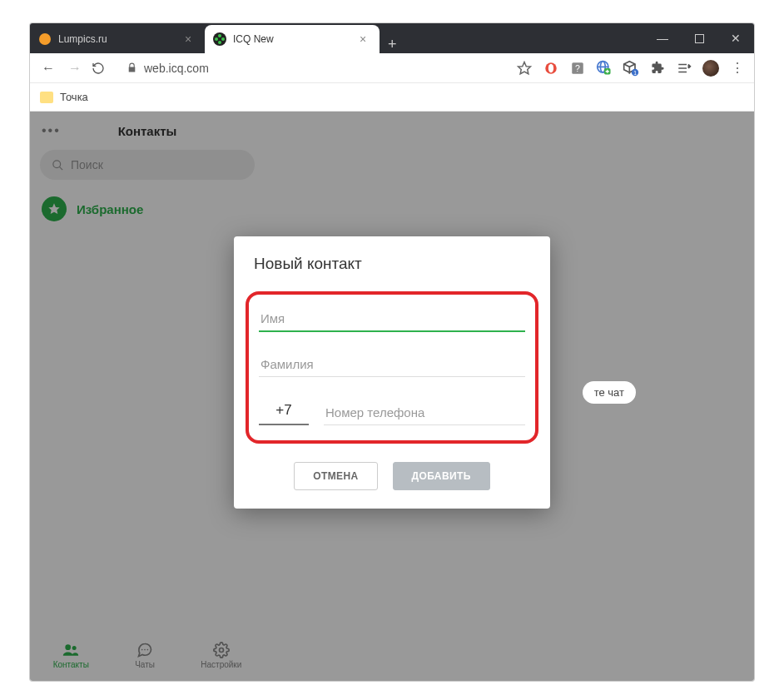 This screenshot has width=784, height=695. I want to click on toolbar-icons: ? 1 ⋮, so click(631, 68).